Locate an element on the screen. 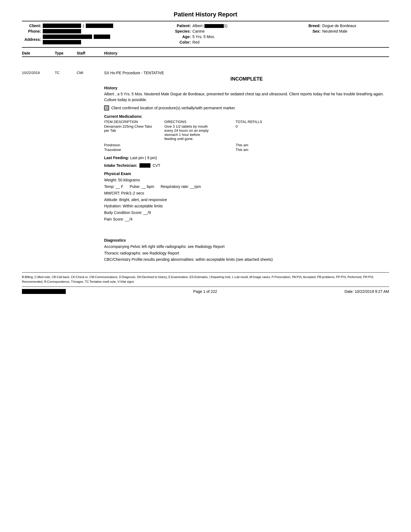 The image size is (411, 532). breed-label: Breed: is located at coordinates (314, 26).